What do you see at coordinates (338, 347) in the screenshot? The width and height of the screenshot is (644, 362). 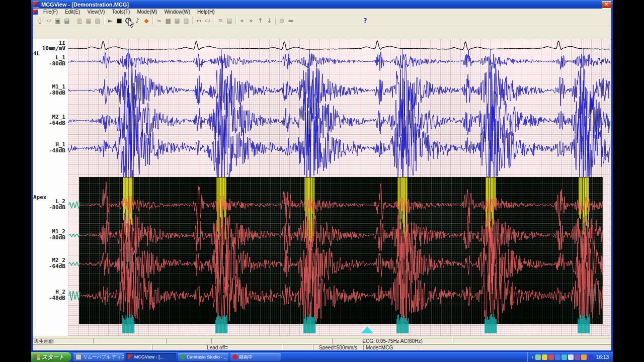 I see `speed-status: Speed=500mm/s` at bounding box center [338, 347].